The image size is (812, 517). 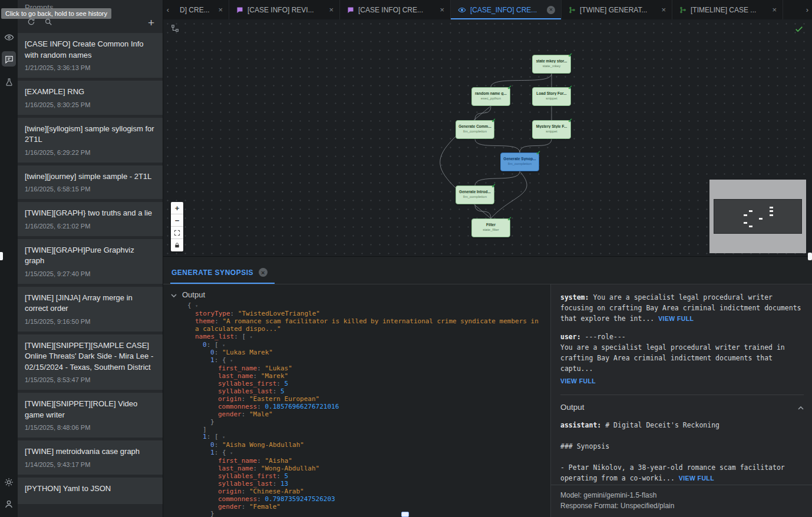 I want to click on panel-tab-generate-synopsis: GENERATE SYNOPSIS ×, so click(x=223, y=273).